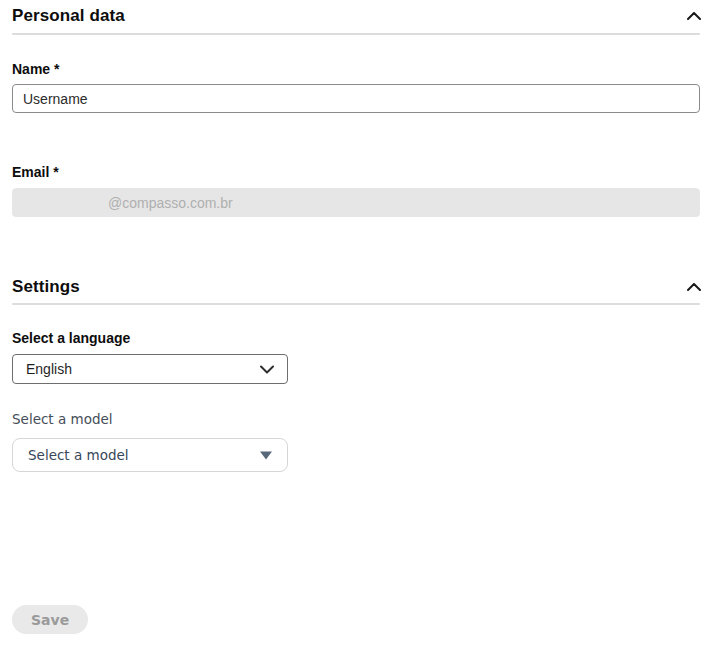  I want to click on caret-down-icon, so click(266, 456).